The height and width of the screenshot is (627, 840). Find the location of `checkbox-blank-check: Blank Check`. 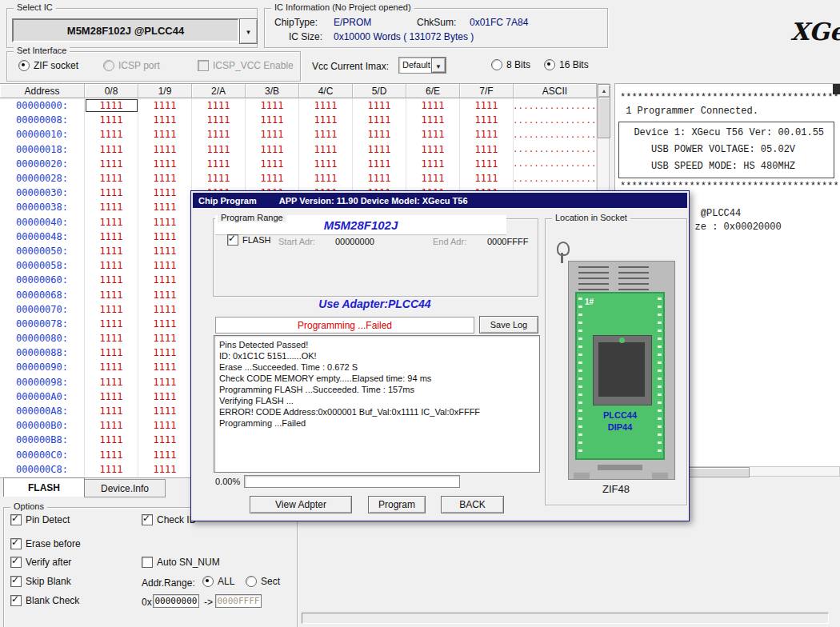

checkbox-blank-check: Blank Check is located at coordinates (45, 601).